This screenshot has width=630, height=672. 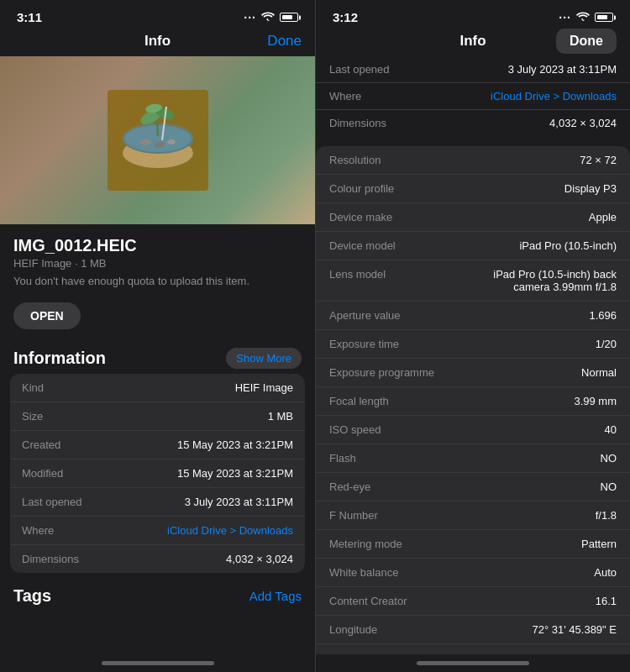 I want to click on table-row: Content Creator 16.1, so click(x=473, y=601).